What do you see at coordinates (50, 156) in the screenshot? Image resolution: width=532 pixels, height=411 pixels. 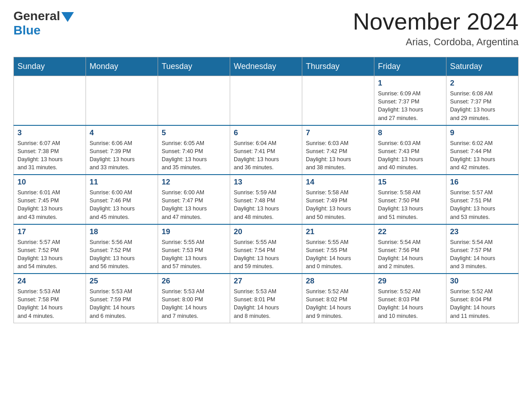 I see `day-info: Sunrise: 6:07 AM Sunset: 7:38 PM Dayligh…` at bounding box center [50, 156].